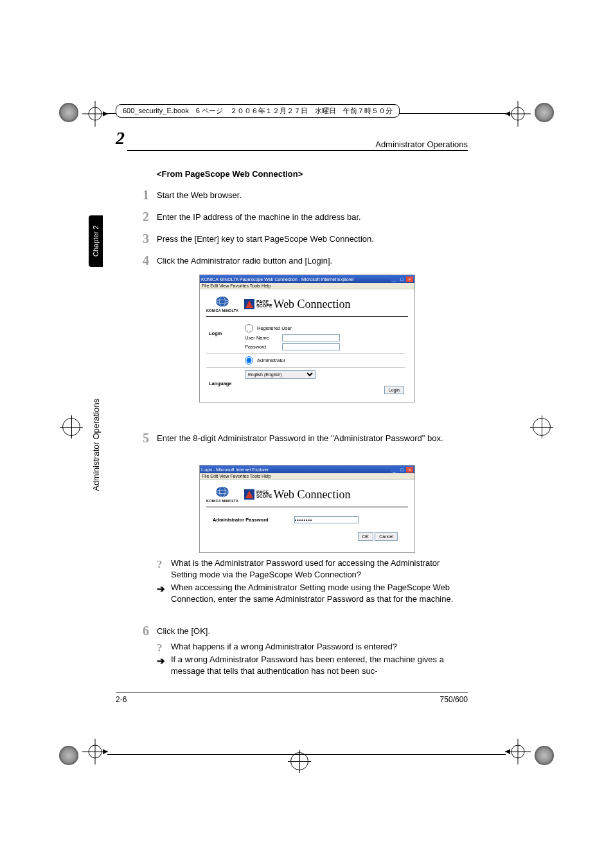 This screenshot has height=868, width=613. What do you see at coordinates (297, 495) in the screenshot?
I see `pagescope-logo-2: PAGE SCOPE Web Connection` at bounding box center [297, 495].